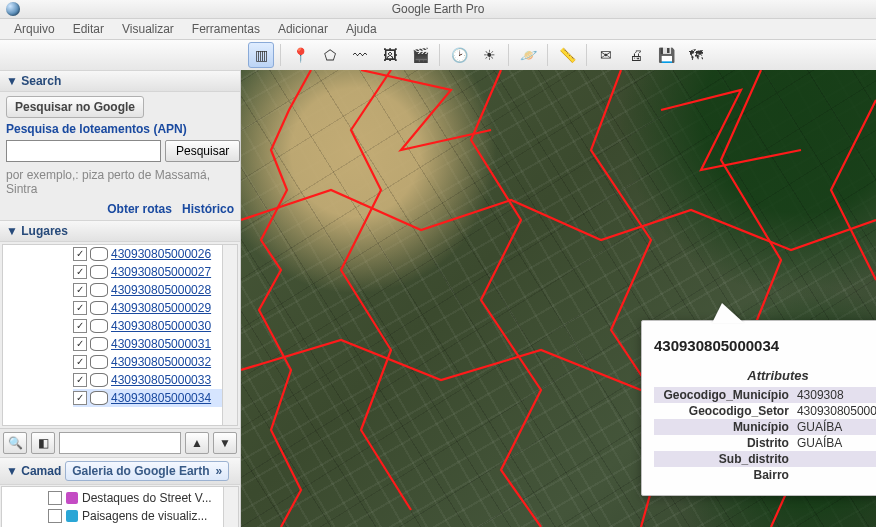 This screenshot has height=527, width=876. I want to click on places-item: ✓430930805000026, so click(155, 254).